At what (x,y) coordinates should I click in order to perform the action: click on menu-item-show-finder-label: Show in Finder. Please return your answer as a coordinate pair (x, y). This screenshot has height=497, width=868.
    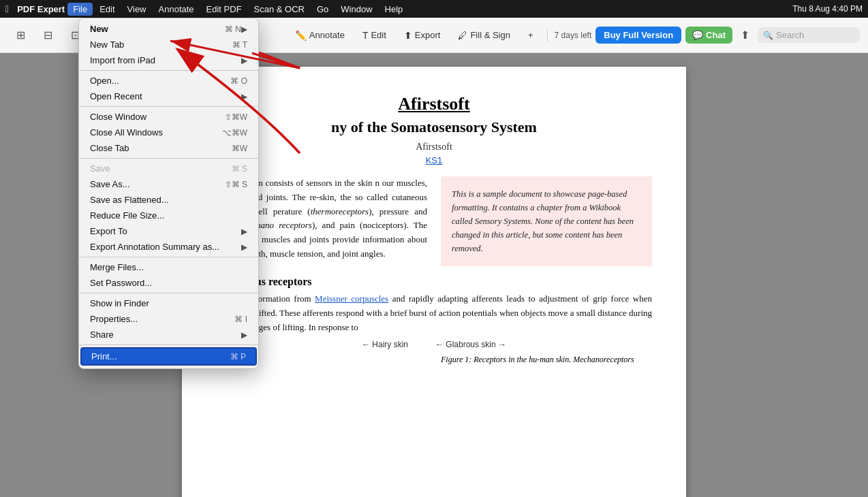
    Looking at the image, I should click on (169, 304).